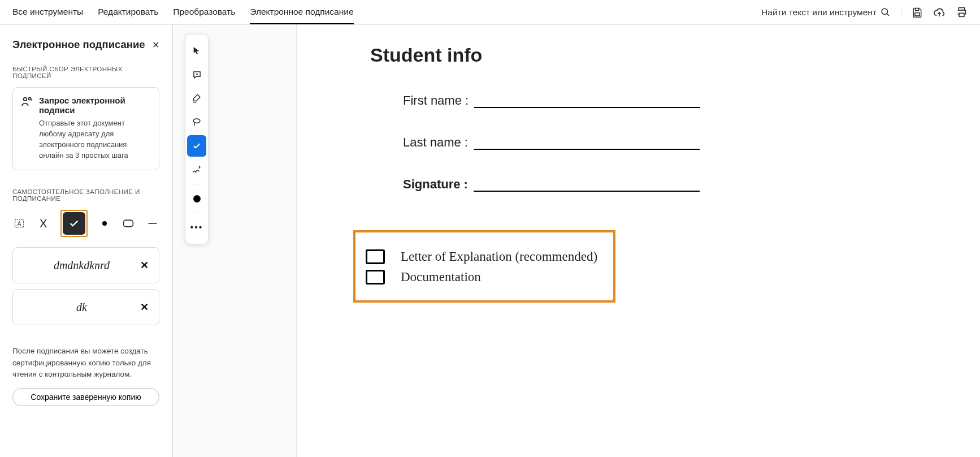 The height and width of the screenshot is (457, 980). Describe the element at coordinates (587, 149) in the screenshot. I see `last-name-line` at that location.